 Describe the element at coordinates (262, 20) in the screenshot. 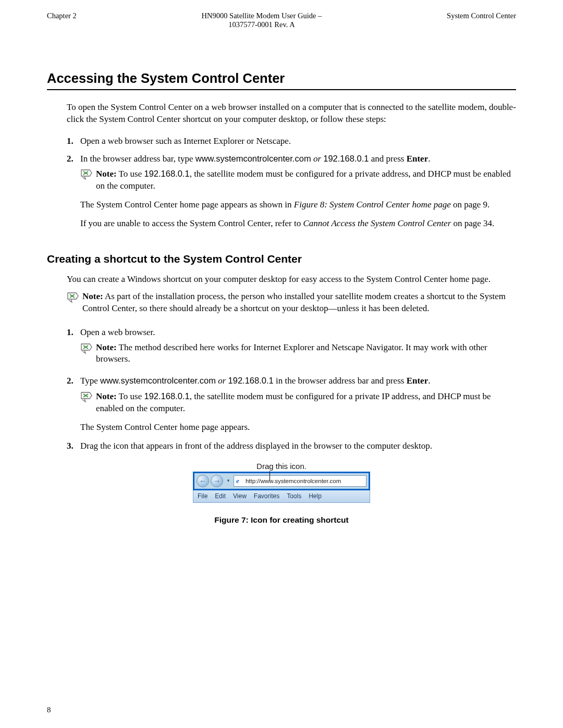

I see `header-center: HN9000 Satellite Modem User Guide – 1037…` at that location.